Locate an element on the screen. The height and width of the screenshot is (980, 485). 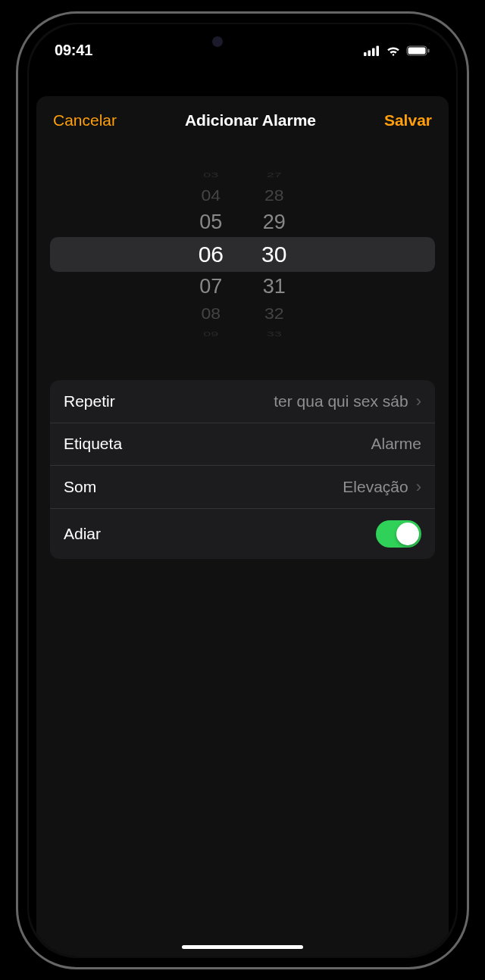
sound-value: Elevação › is located at coordinates (382, 487).